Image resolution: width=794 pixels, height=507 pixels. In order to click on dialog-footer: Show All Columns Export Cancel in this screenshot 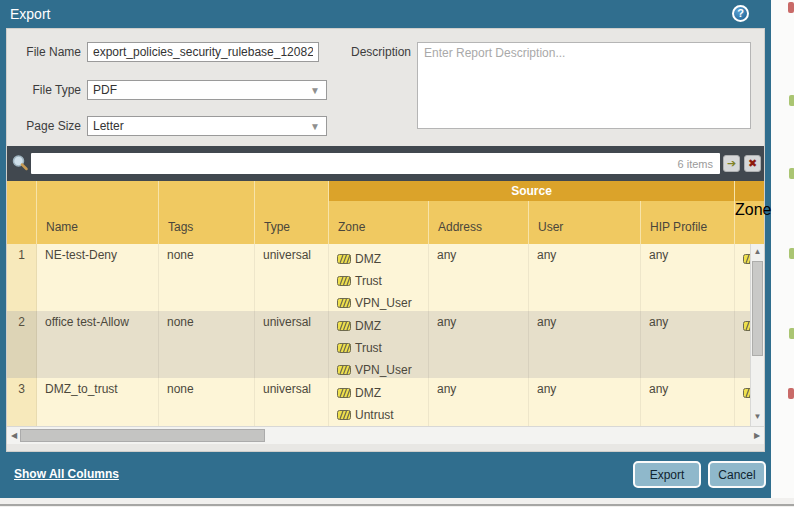, I will do `click(386, 475)`.